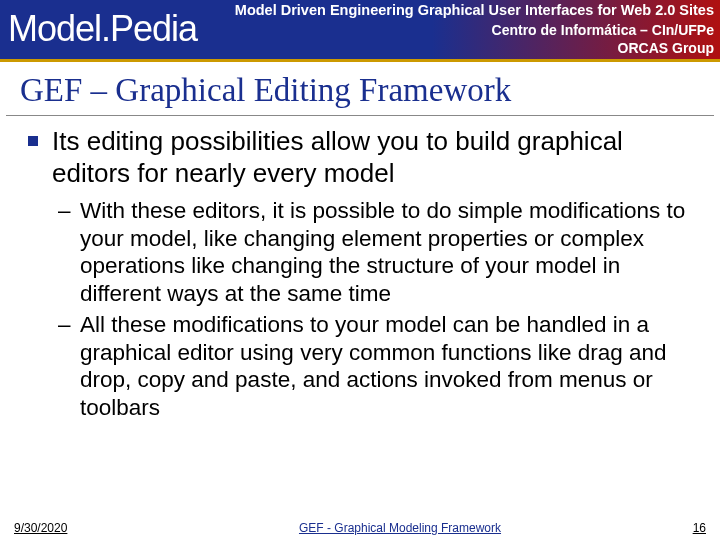 The width and height of the screenshot is (720, 540). What do you see at coordinates (102, 29) in the screenshot?
I see `logo-text: Model.Pedia` at bounding box center [102, 29].